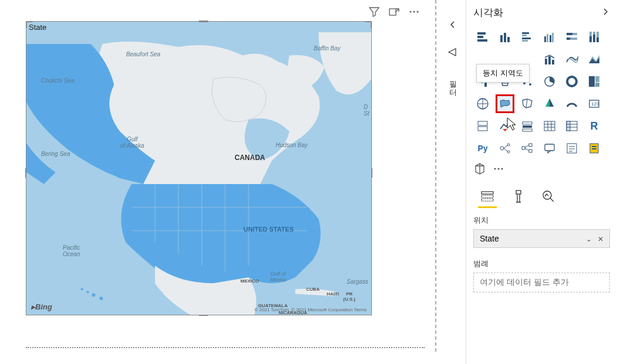 The width and height of the screenshot is (617, 364). What do you see at coordinates (542, 196) in the screenshot?
I see `property-tabs` at bounding box center [542, 196].